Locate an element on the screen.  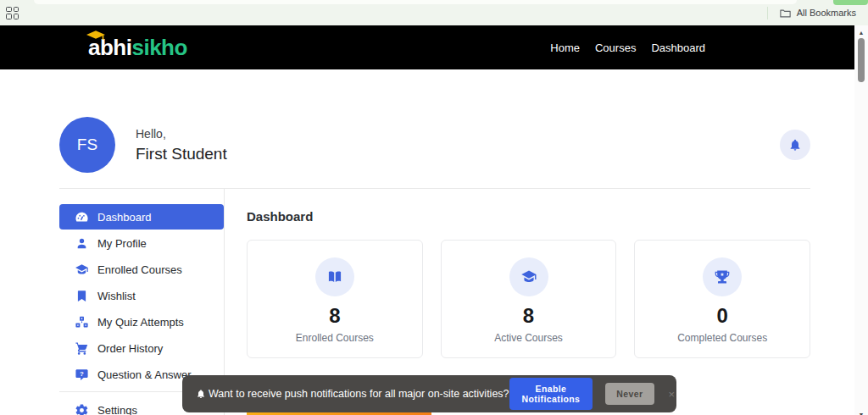
address-bar-edge is located at coordinates (415, 2).